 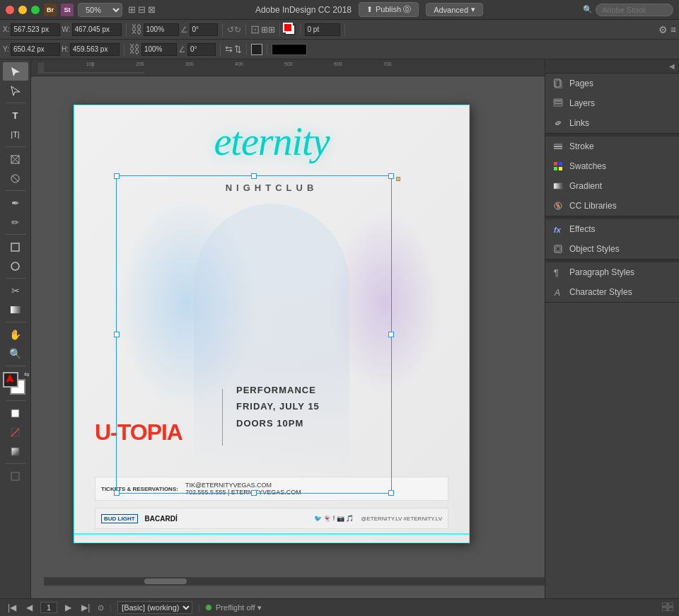 I want to click on stock-search-input, so click(x=634, y=10).